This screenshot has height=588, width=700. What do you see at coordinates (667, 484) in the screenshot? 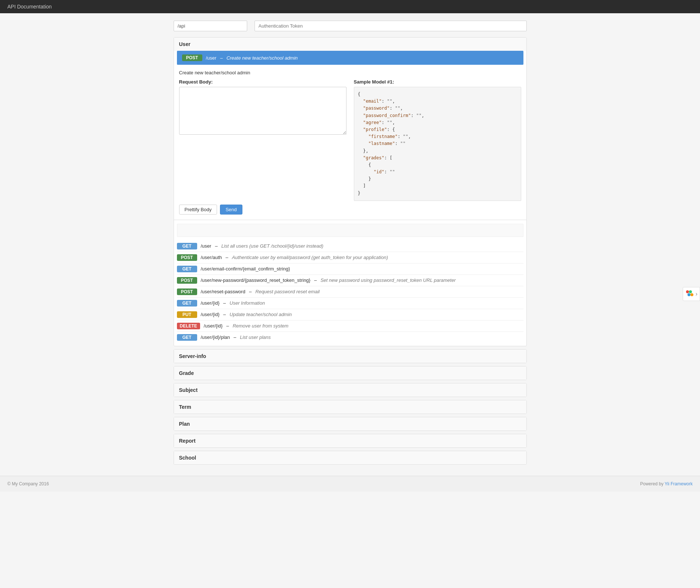
I see `powered-by: Powered by Yii Framework` at bounding box center [667, 484].